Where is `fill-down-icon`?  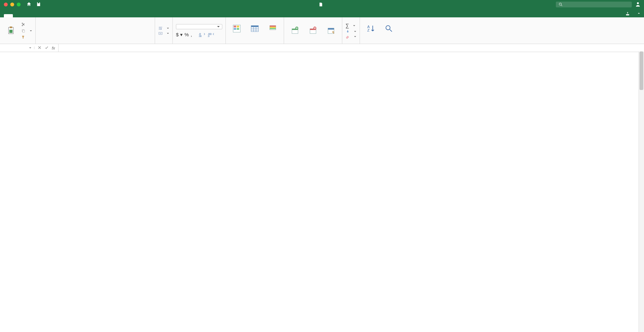 fill-down-icon is located at coordinates (348, 31).